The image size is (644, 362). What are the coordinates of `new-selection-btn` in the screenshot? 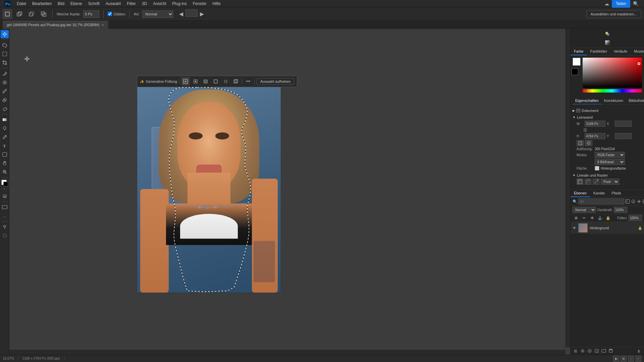 It's located at (7, 14).